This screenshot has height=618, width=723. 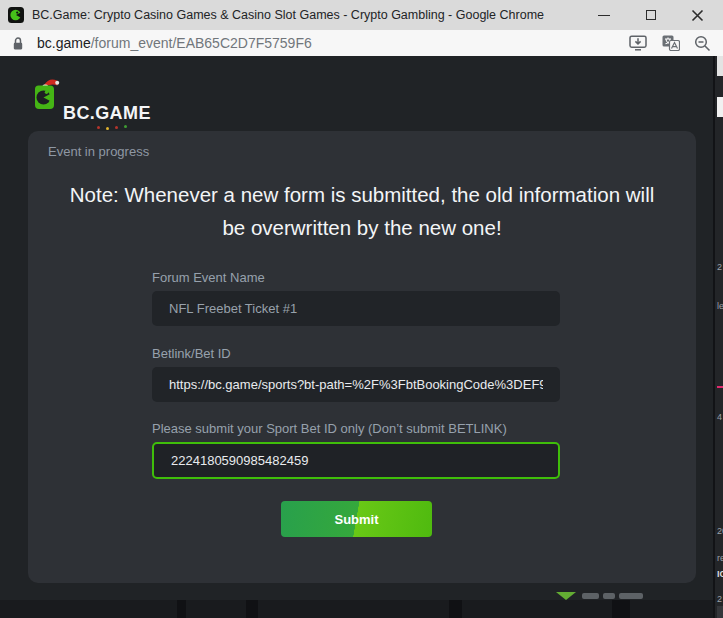 I want to click on sliver-light-block, so click(x=720, y=66).